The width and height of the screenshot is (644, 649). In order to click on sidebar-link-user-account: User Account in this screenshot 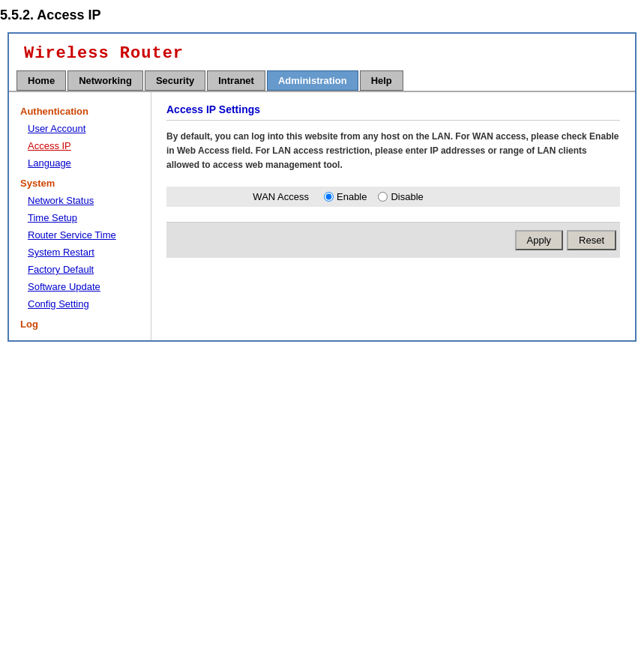, I will do `click(79, 129)`.